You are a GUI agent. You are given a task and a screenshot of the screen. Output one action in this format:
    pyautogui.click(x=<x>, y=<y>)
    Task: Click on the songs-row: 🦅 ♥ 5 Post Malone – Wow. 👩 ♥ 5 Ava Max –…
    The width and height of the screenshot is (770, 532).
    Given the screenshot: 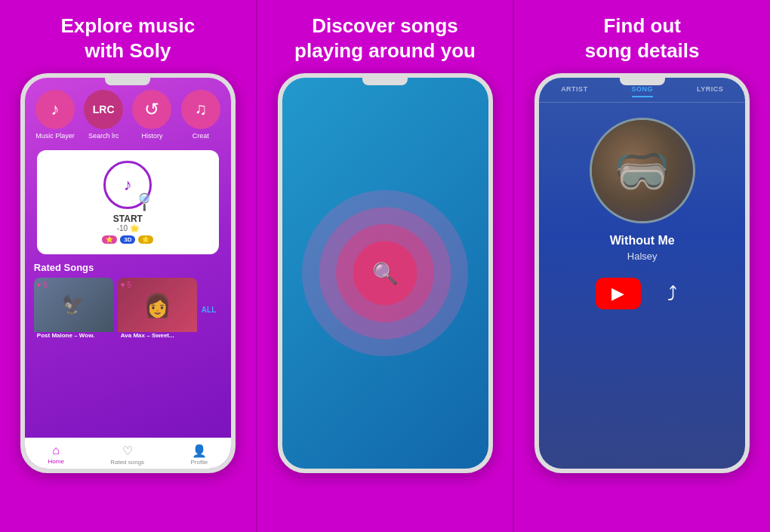 What is the action you would take?
    pyautogui.click(x=128, y=309)
    